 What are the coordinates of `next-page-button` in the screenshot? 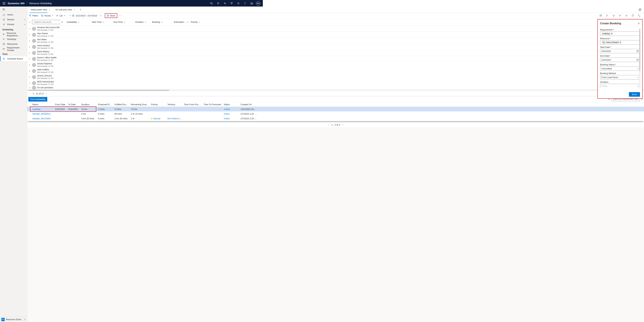 It's located at (46, 94).